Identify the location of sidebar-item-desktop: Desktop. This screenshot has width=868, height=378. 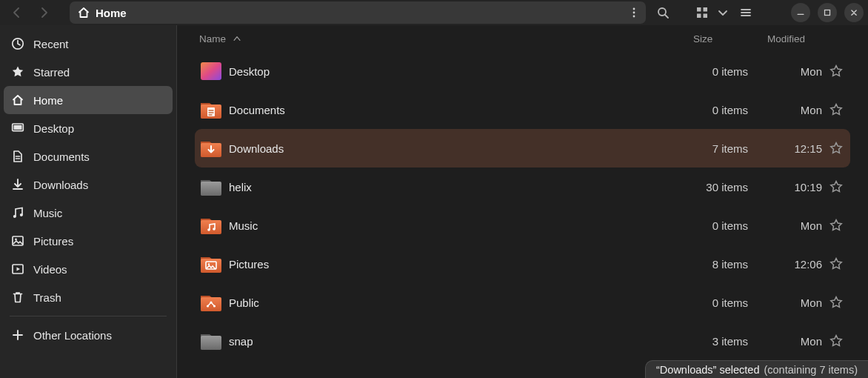
(88, 128).